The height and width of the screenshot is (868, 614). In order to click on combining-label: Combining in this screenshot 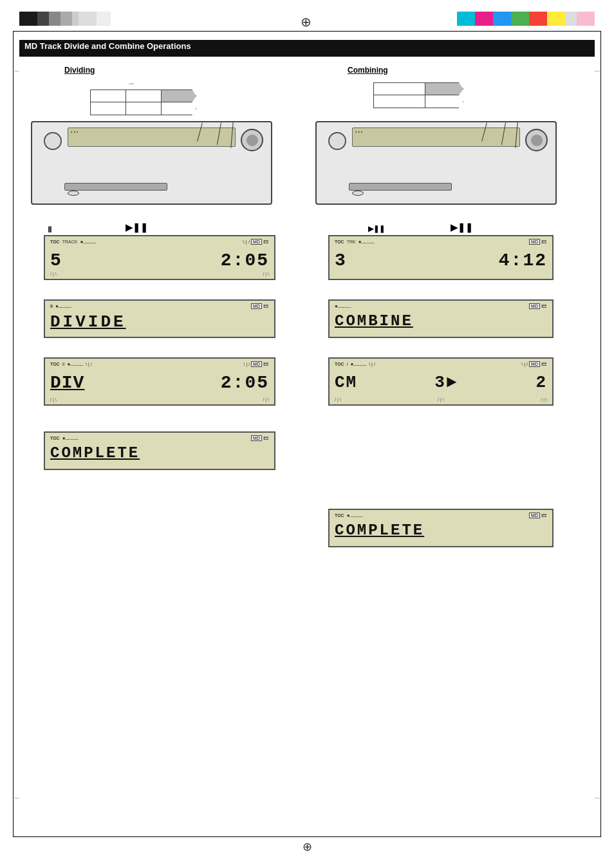, I will do `click(368, 70)`.